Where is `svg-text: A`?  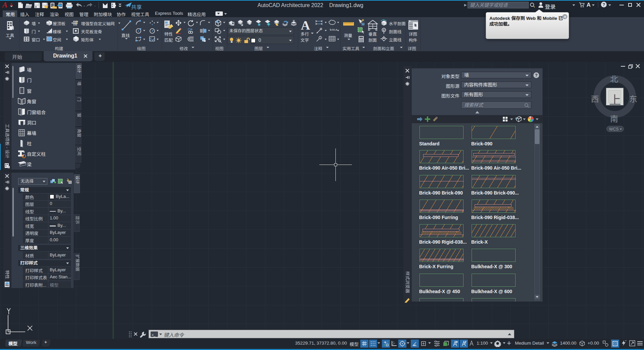
svg-text: A is located at coordinates (384, 30).